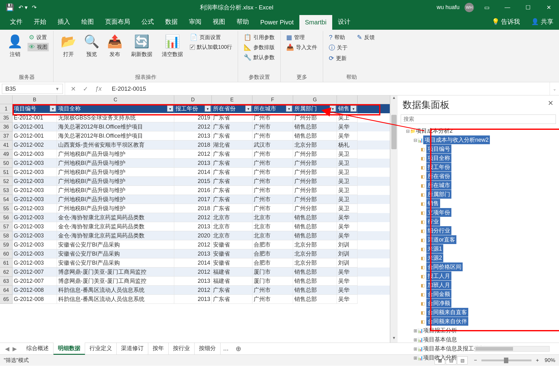 The width and height of the screenshot is (559, 392). What do you see at coordinates (6, 109) in the screenshot?
I see `row-header: 1` at bounding box center [6, 109].